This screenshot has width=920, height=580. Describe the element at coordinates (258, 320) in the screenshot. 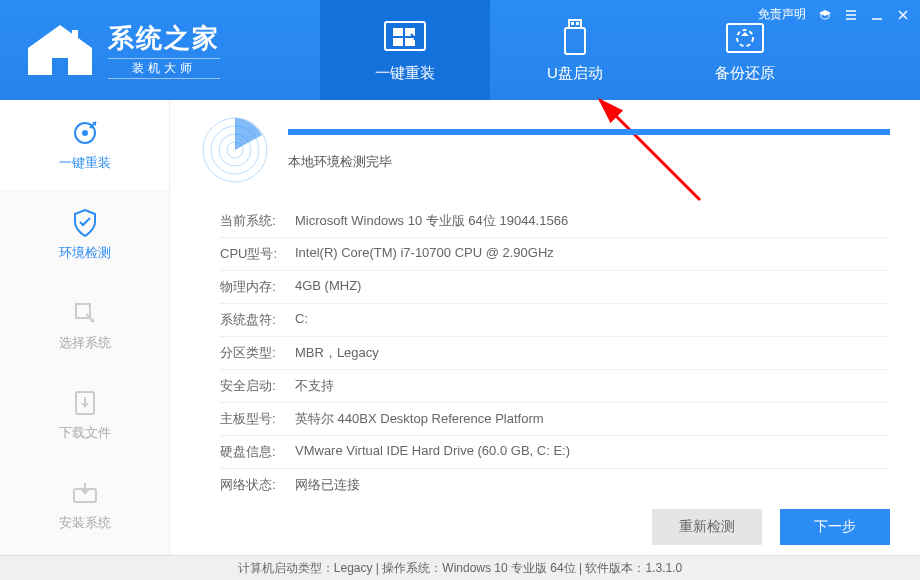

I see `info-label: 系统盘符:` at that location.